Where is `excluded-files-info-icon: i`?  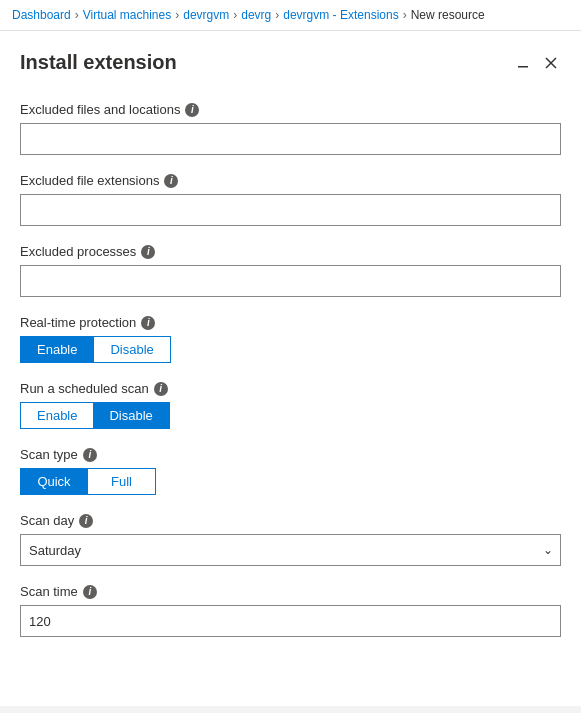 excluded-files-info-icon: i is located at coordinates (192, 110).